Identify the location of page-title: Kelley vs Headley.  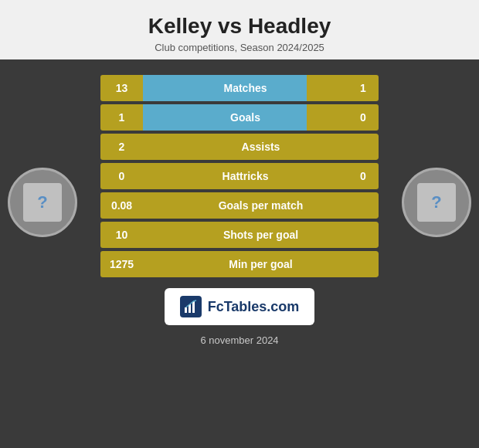
(240, 26).